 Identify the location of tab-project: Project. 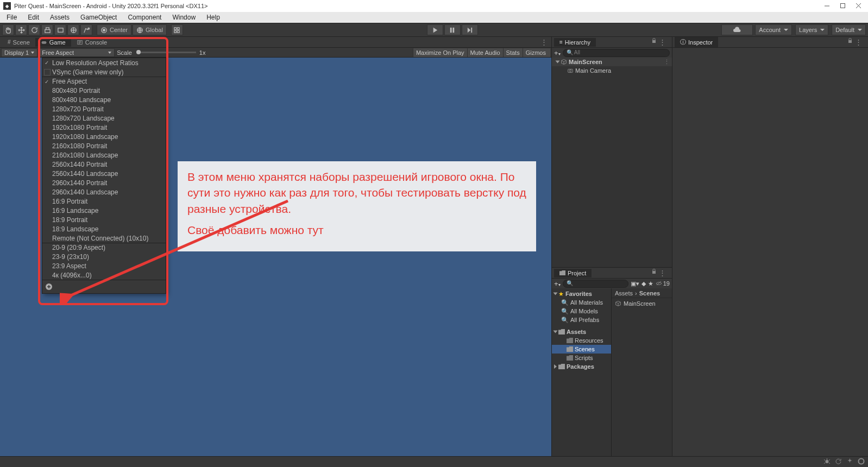
(573, 273).